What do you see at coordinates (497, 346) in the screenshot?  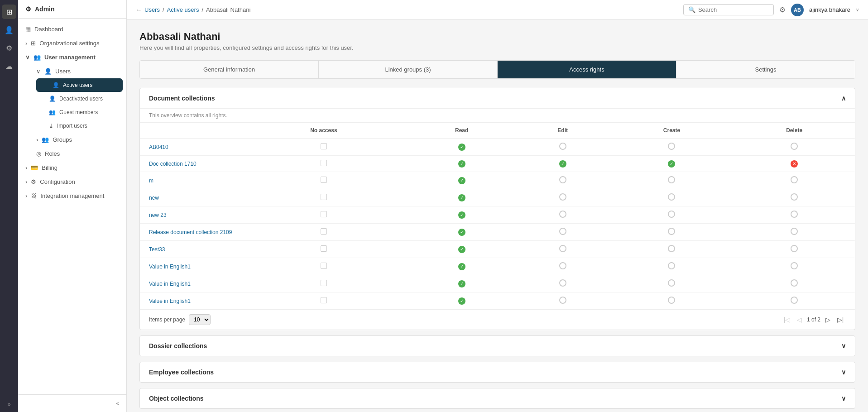 I see `dossier-collections-header: Dossier collections ∨` at bounding box center [497, 346].